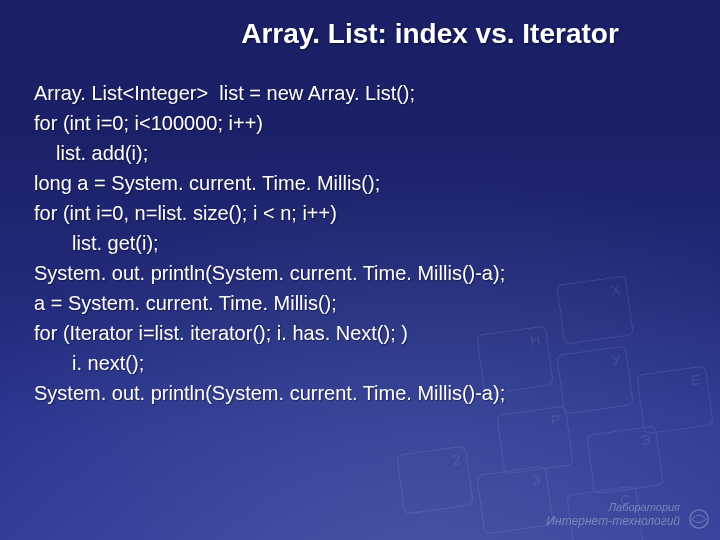 This screenshot has width=720, height=540. I want to click on code-line: long a = System. current. Time. Millis()…, so click(360, 183).